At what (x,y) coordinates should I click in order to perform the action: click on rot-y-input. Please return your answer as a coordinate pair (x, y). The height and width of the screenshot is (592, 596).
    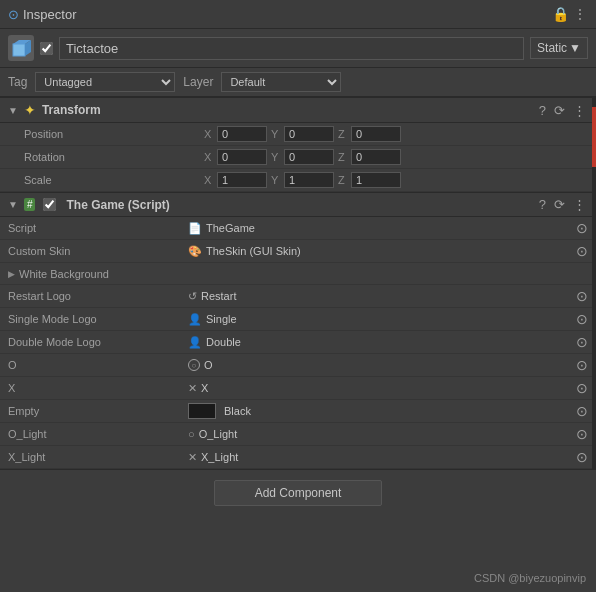
    Looking at the image, I should click on (309, 157).